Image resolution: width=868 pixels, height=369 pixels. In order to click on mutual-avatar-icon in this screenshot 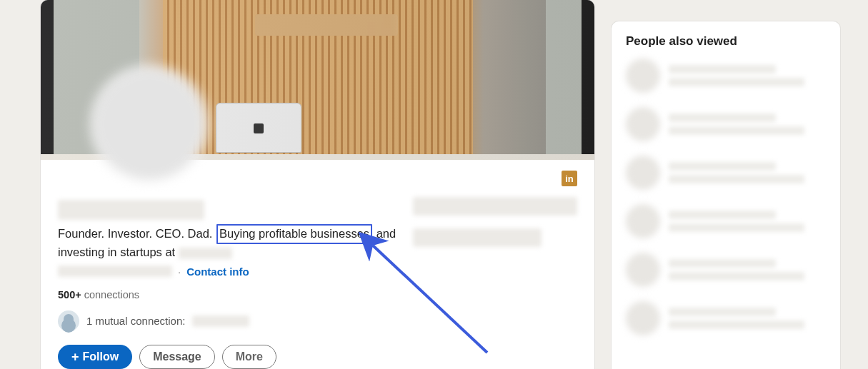, I will do `click(69, 321)`.